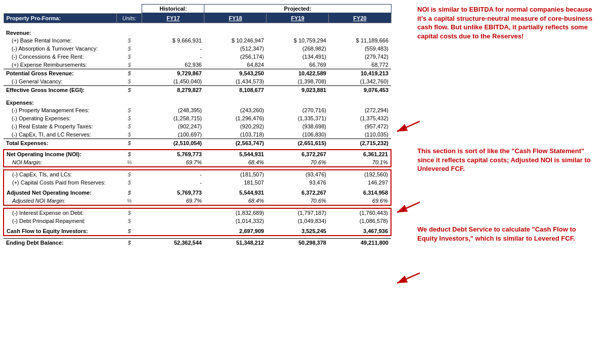 The image size is (609, 364). I want to click on fy20-col-header: FY20, so click(360, 18).